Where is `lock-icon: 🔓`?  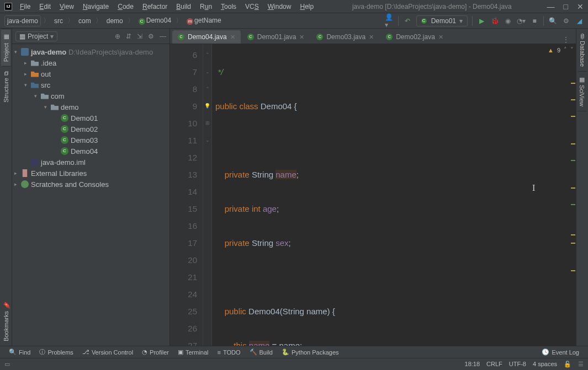
lock-icon: 🔓 is located at coordinates (568, 364).